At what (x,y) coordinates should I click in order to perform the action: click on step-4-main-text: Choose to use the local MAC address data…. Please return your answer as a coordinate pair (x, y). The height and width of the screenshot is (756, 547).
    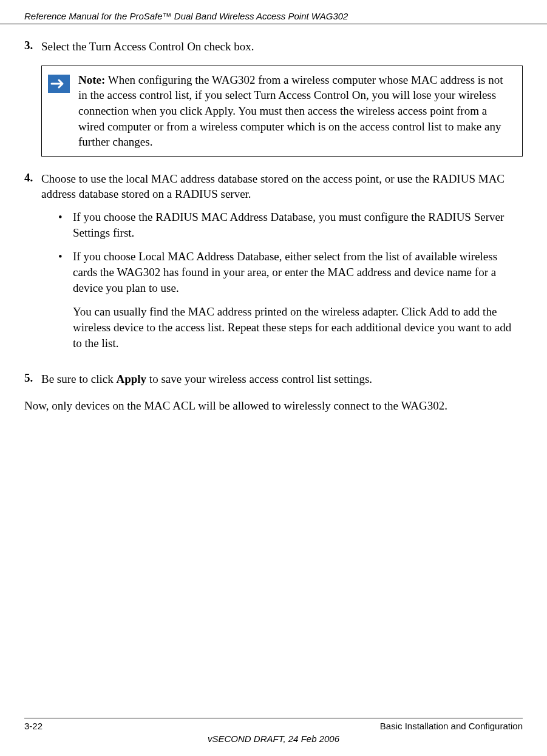
    Looking at the image, I should click on (273, 187).